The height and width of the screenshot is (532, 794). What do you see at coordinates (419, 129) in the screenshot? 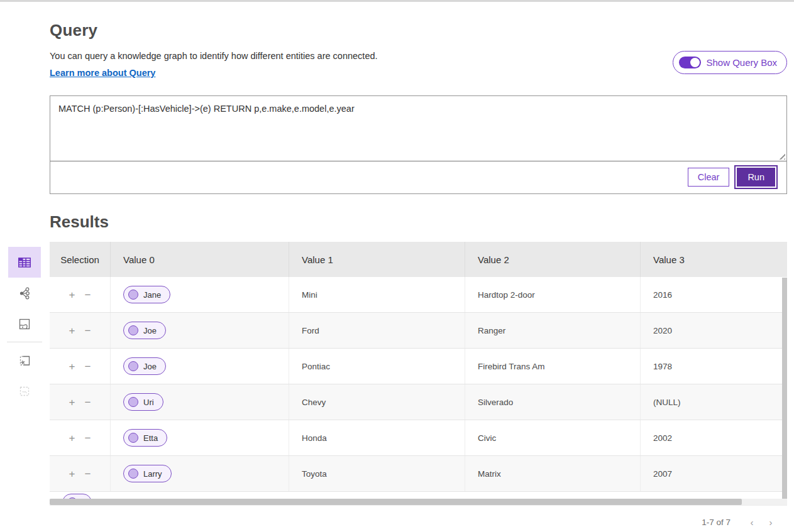
I see `query-input: MATCH (p:Person)-[:HasVehicle]->(e) RETU…` at bounding box center [419, 129].